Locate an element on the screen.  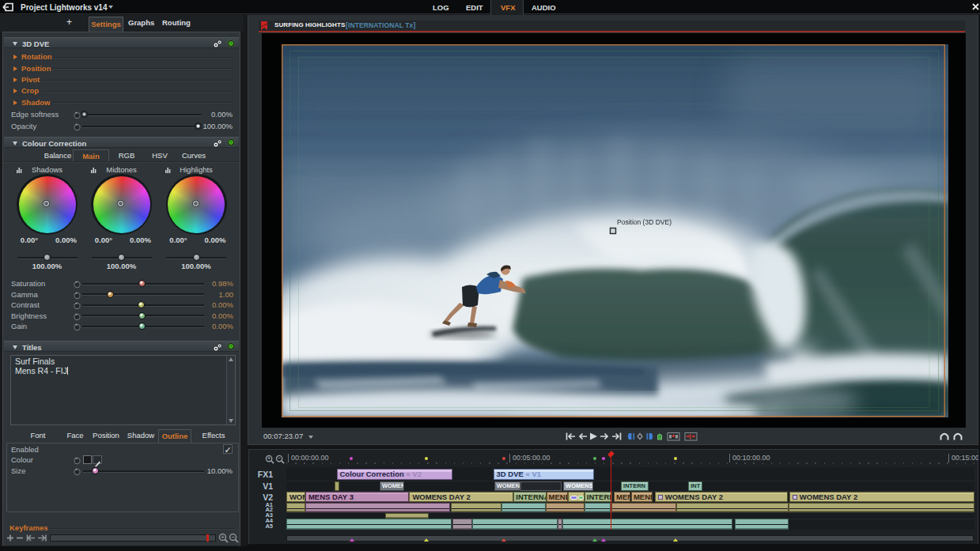
svg-text: Position (3D DVE) is located at coordinates (644, 222).